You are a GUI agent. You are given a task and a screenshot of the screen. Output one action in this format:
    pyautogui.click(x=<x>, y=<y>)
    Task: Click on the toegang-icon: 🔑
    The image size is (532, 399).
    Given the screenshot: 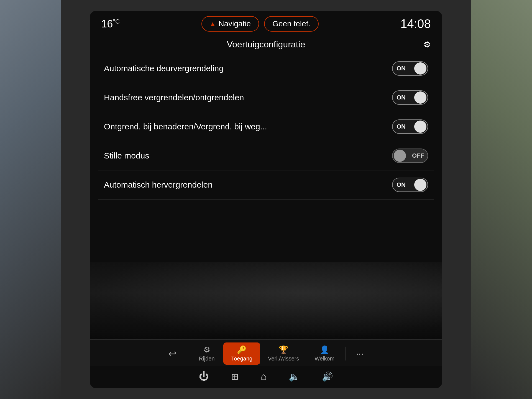 What is the action you would take?
    pyautogui.click(x=242, y=350)
    